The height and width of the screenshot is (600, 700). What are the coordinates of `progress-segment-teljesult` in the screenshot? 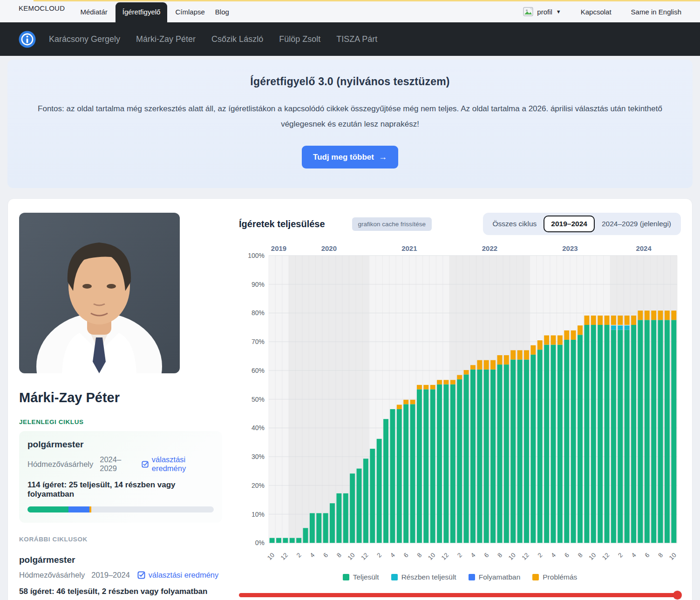 It's located at (48, 509).